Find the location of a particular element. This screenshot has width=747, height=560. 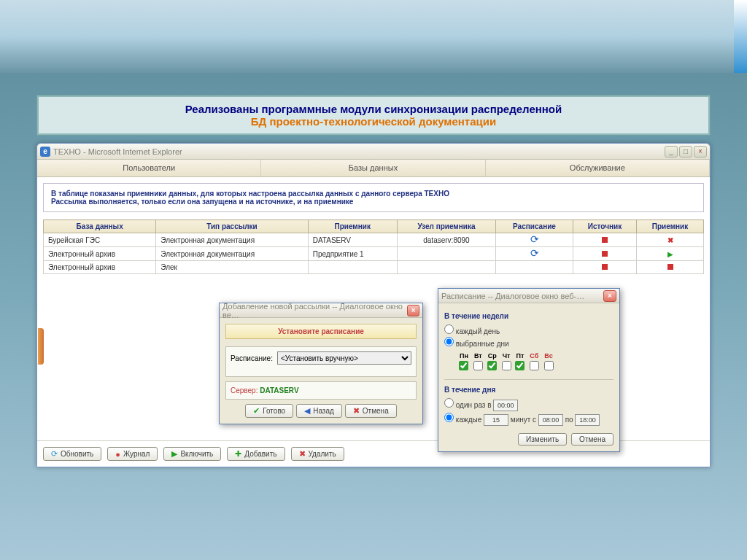

th-schedule: Расписание is located at coordinates (535, 227).